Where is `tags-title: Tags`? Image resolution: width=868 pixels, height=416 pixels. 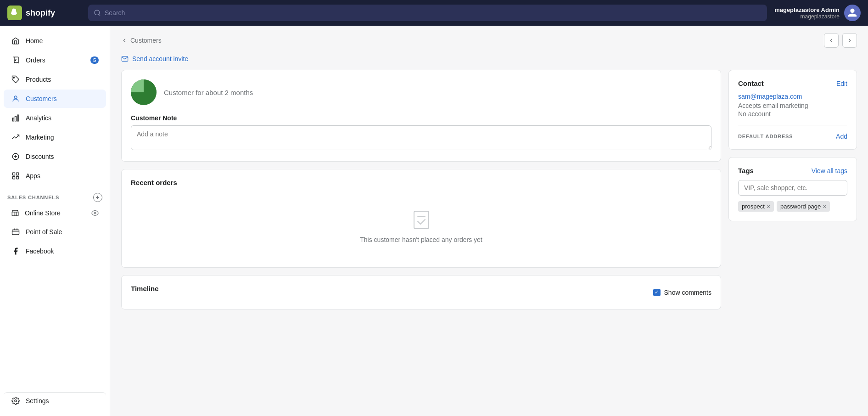
tags-title: Tags is located at coordinates (746, 171).